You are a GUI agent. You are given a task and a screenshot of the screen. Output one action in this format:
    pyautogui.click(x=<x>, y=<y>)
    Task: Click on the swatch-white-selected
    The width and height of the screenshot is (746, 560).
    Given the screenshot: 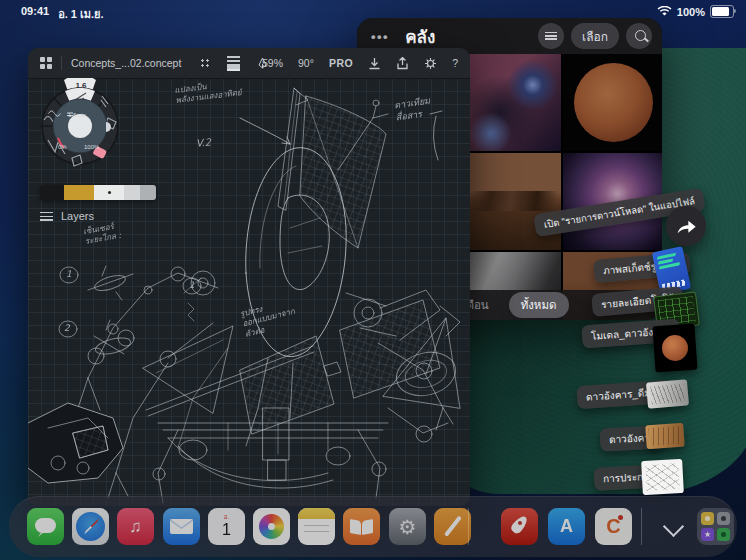 What is the action you would take?
    pyautogui.click(x=109, y=192)
    